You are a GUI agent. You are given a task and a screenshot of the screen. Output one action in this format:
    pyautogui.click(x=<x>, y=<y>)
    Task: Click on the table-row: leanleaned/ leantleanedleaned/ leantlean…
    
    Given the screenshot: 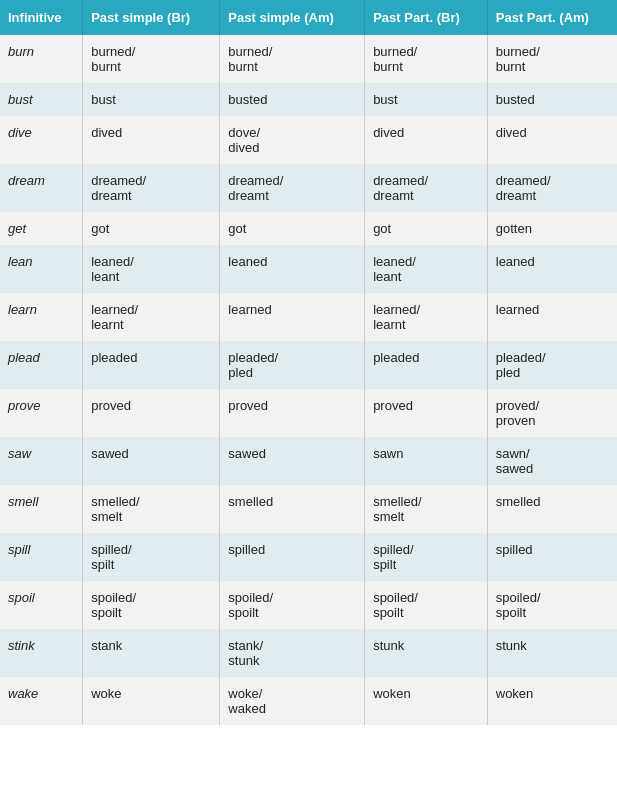 What is the action you would take?
    pyautogui.click(x=308, y=269)
    